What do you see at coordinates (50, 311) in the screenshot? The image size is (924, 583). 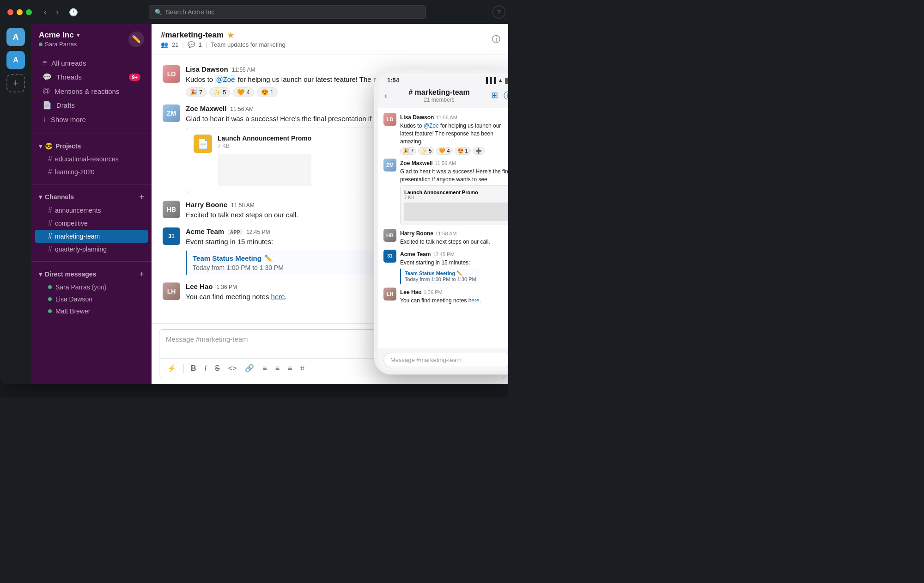 I see `online-dot` at bounding box center [50, 311].